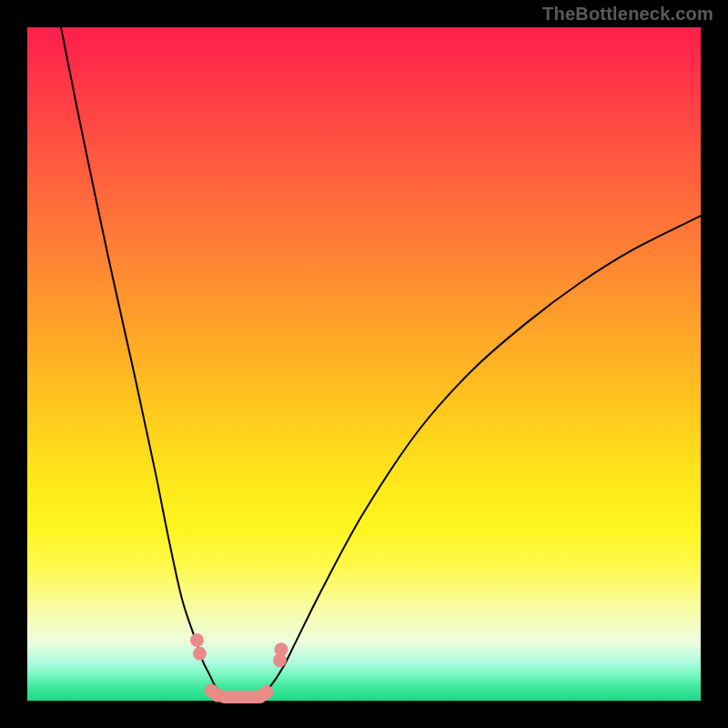  Describe the element at coordinates (242, 697) in the screenshot. I see `trough-marker-bar` at that location.